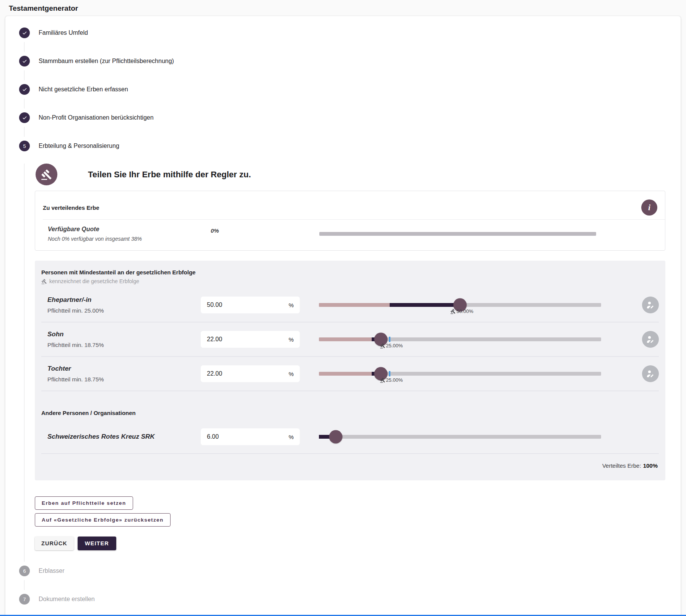 The height and width of the screenshot is (616, 686). What do you see at coordinates (425, 305) in the screenshot?
I see `current-share-segment` at bounding box center [425, 305].